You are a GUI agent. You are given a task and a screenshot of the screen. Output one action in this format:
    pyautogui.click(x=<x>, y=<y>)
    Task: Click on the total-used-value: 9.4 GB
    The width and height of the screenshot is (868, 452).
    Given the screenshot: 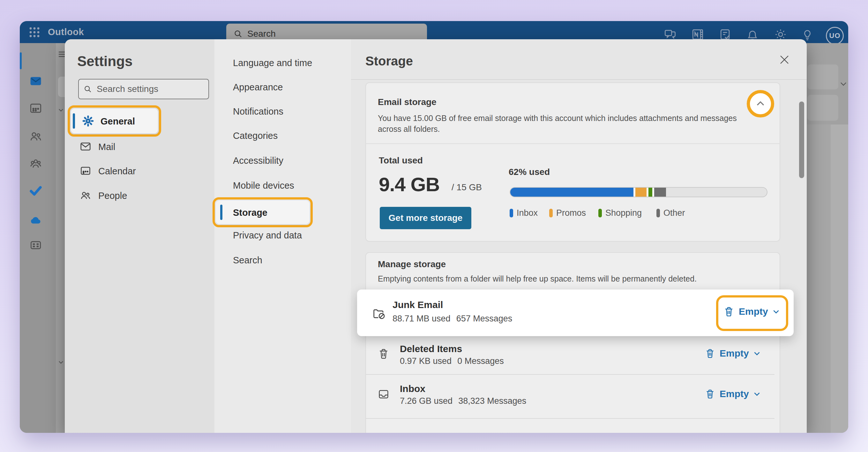 What is the action you would take?
    pyautogui.click(x=409, y=184)
    